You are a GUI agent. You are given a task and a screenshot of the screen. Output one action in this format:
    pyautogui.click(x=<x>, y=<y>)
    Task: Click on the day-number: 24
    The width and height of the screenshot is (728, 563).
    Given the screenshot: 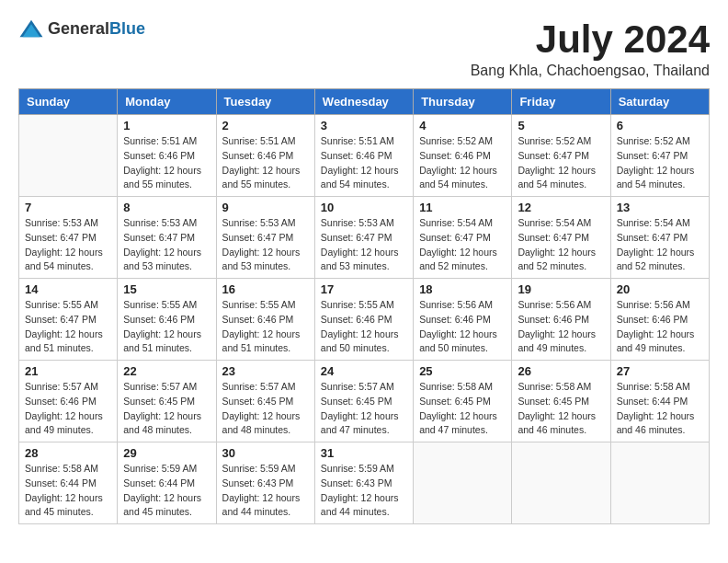 What is the action you would take?
    pyautogui.click(x=364, y=372)
    